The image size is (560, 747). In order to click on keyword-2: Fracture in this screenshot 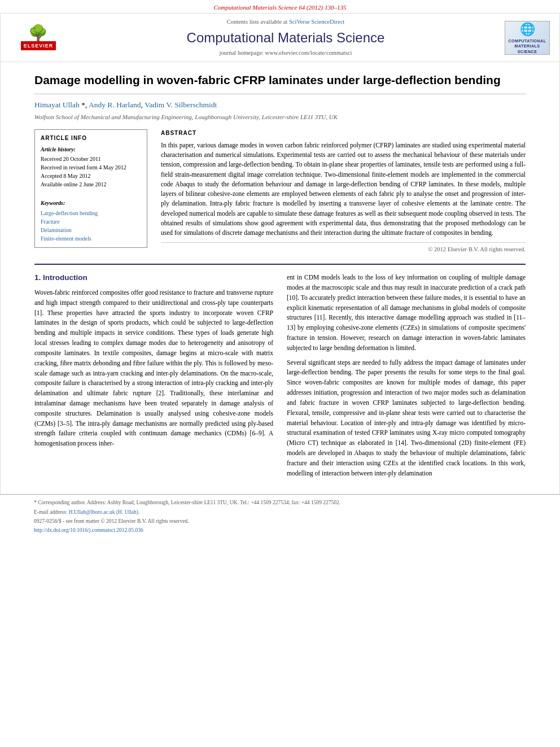, I will do `click(91, 221)`.